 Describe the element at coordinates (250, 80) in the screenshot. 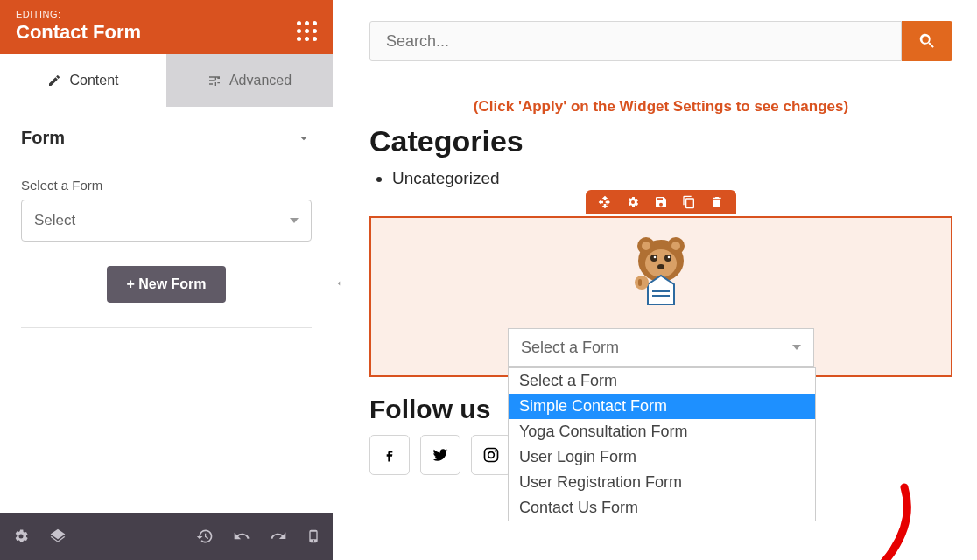

I see `tab-advanced: Advanced` at that location.